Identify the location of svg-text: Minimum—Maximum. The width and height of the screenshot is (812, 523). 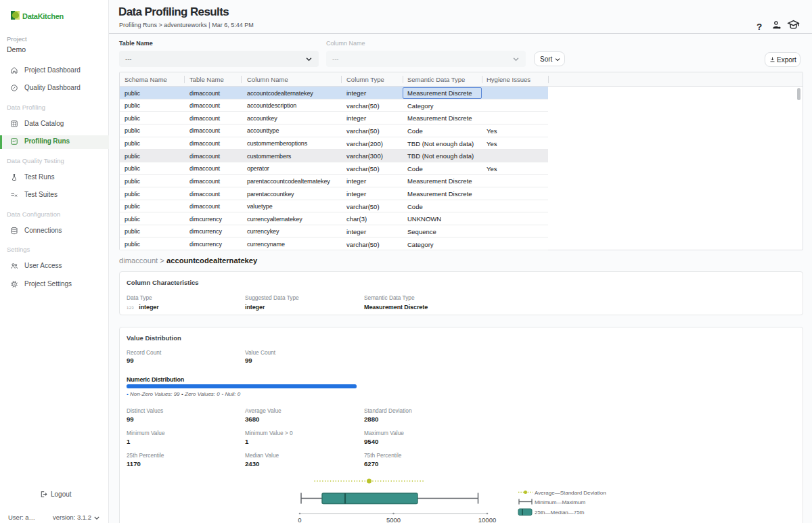
(560, 502).